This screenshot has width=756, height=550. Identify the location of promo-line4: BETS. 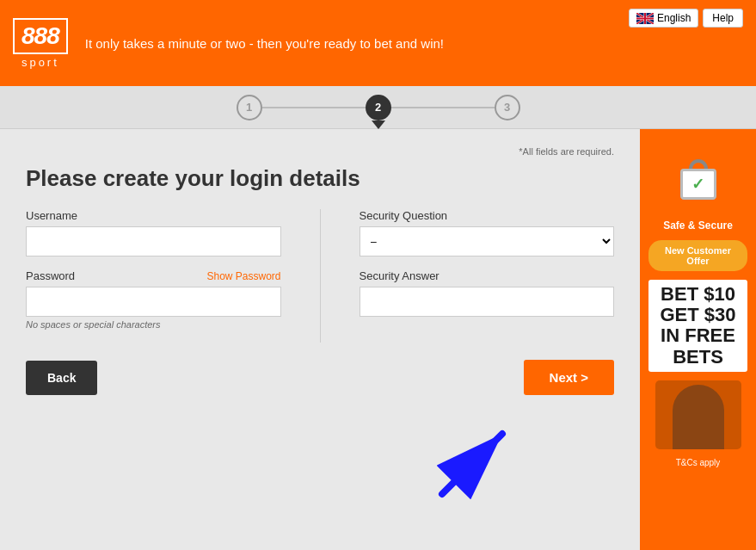
(698, 357).